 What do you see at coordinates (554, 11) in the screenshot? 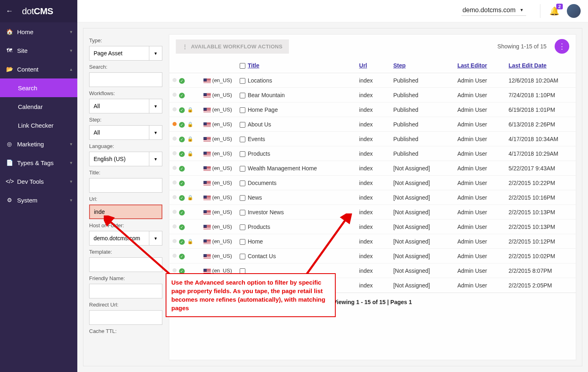
I see `notifications-button: 🔔 2` at bounding box center [554, 11].